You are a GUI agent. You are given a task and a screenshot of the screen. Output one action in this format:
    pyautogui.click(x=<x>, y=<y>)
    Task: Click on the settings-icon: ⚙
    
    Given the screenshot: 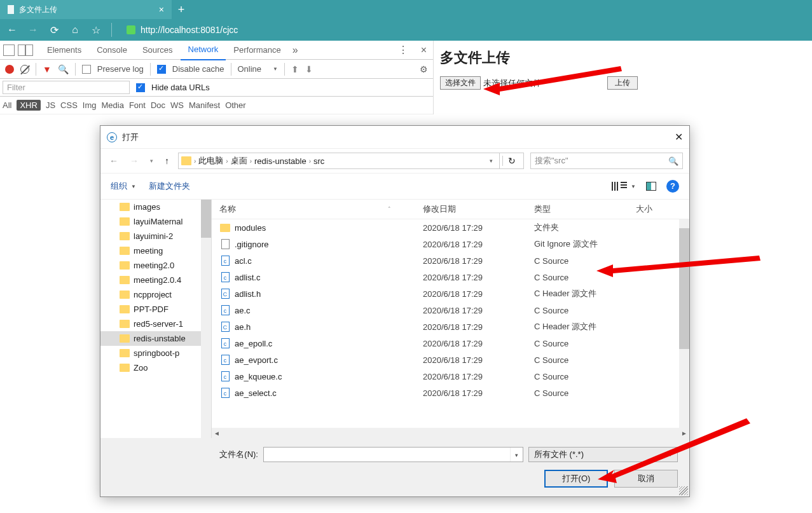 What is the action you would take?
    pyautogui.click(x=423, y=69)
    